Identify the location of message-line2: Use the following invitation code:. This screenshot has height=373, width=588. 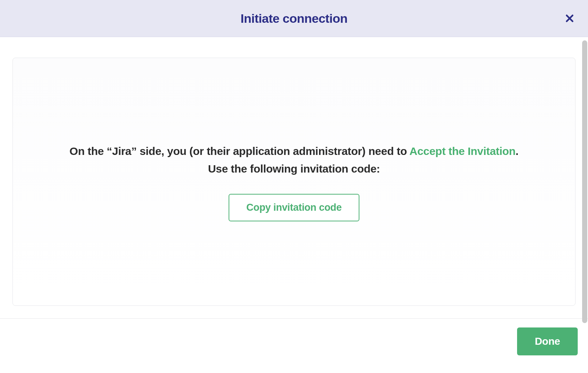
(294, 169).